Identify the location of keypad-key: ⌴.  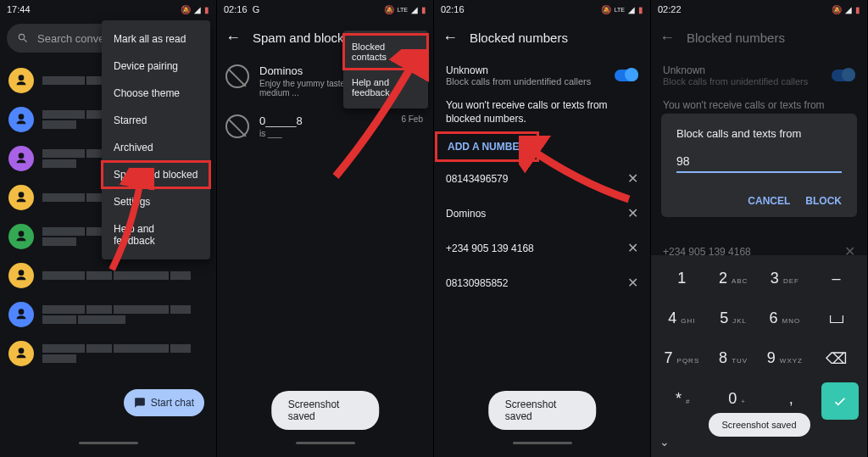
(836, 319).